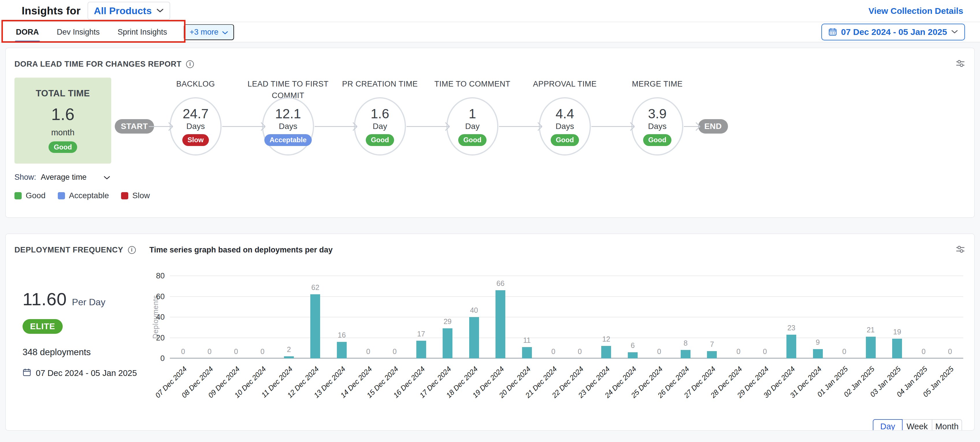 This screenshot has width=980, height=442. What do you see at coordinates (342, 350) in the screenshot?
I see `bar-13-dec-2024` at bounding box center [342, 350].